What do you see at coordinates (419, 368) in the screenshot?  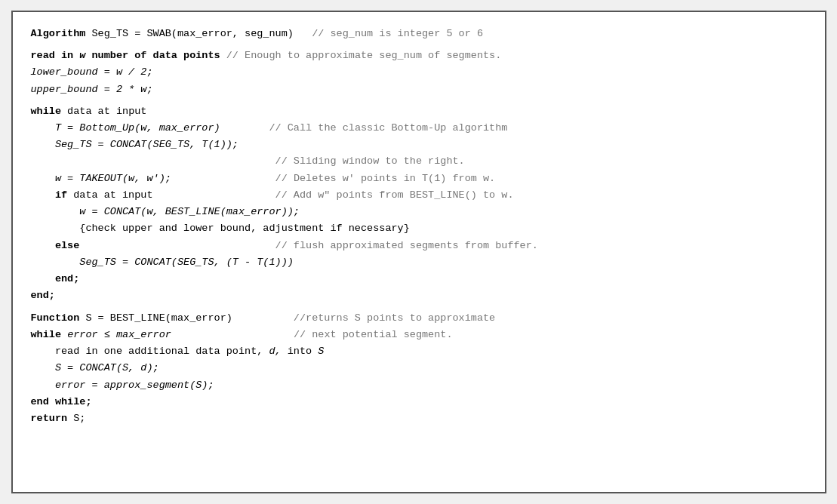 I see `line-23: S = CONCAT(S, d);` at bounding box center [419, 368].